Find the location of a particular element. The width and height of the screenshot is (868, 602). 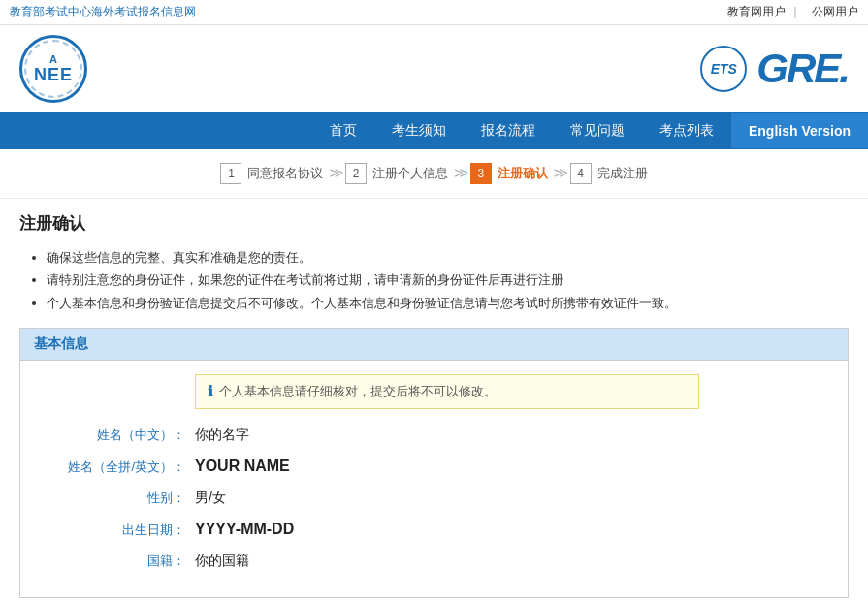

nee-logo: A NEE is located at coordinates (53, 69).